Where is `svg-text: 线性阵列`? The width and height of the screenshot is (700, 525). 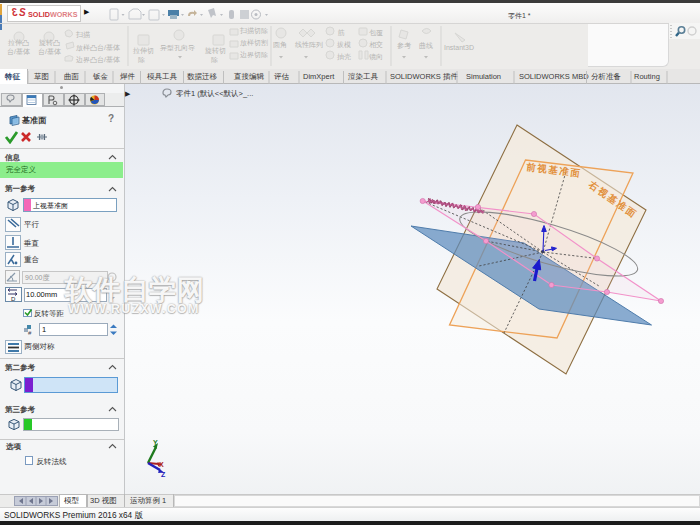
svg-text: 线性阵列 is located at coordinates (309, 45).